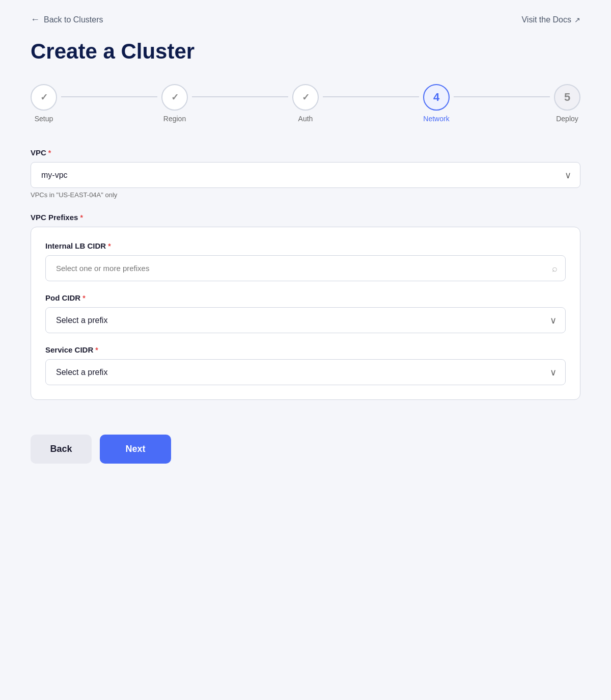  What do you see at coordinates (436, 97) in the screenshot?
I see `step-network-number: 4` at bounding box center [436, 97].